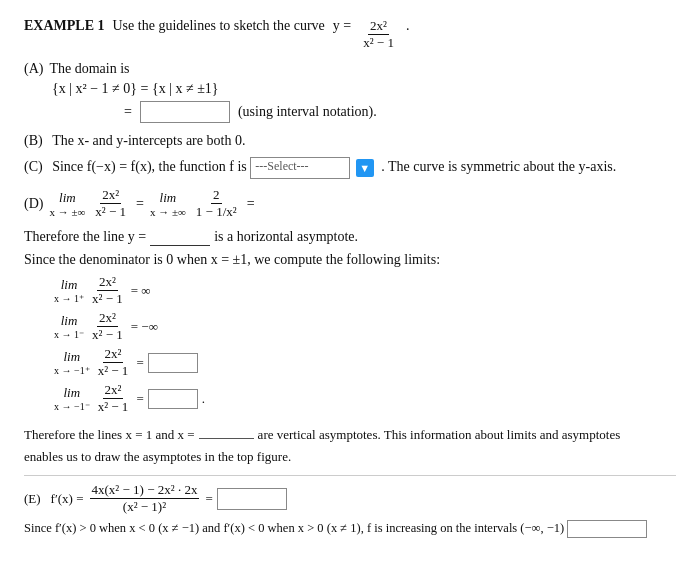  What do you see at coordinates (108, 335) in the screenshot?
I see `lim1-den: x² − 1` at bounding box center [108, 335].